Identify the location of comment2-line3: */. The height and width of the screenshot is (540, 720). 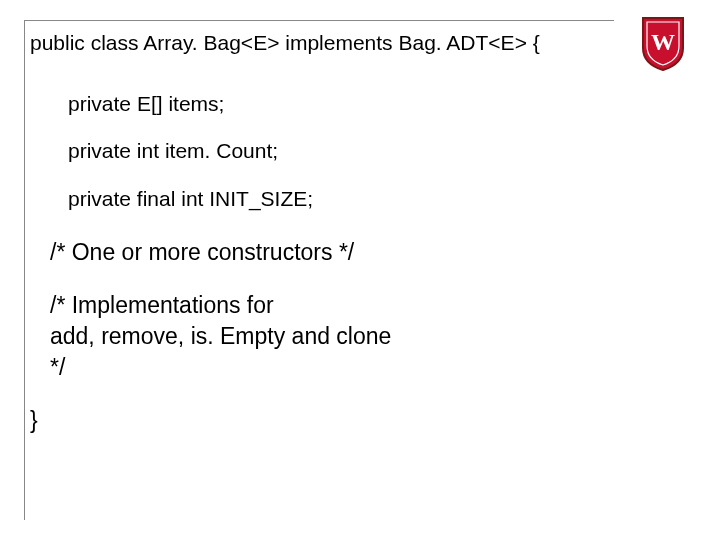
(365, 368).